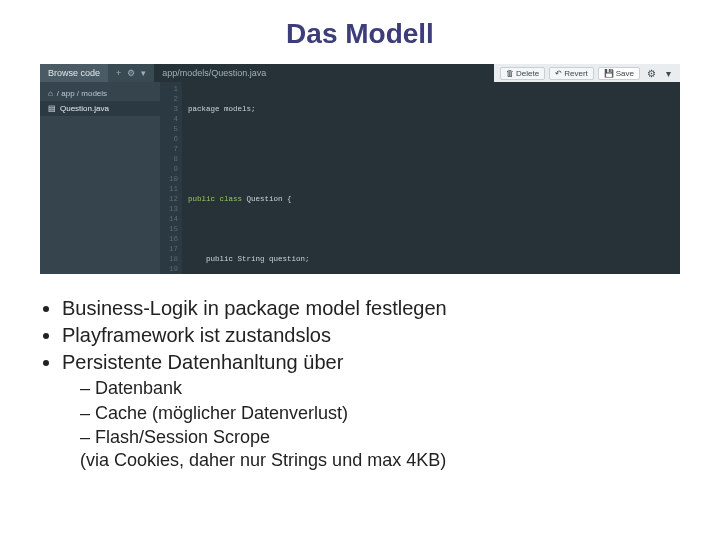  I want to click on bullet-2: Playframework ist zustandslos, so click(376, 336).